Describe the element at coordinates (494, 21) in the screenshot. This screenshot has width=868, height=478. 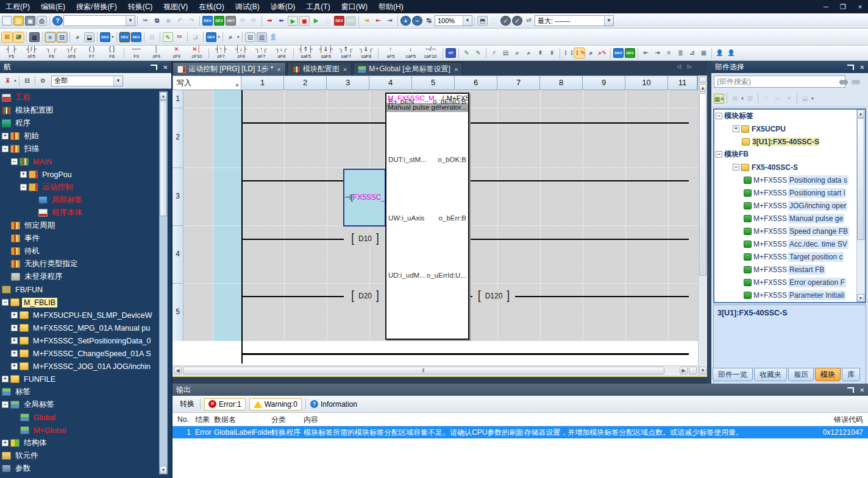
I see `step-gray-icon: ▢` at that location.